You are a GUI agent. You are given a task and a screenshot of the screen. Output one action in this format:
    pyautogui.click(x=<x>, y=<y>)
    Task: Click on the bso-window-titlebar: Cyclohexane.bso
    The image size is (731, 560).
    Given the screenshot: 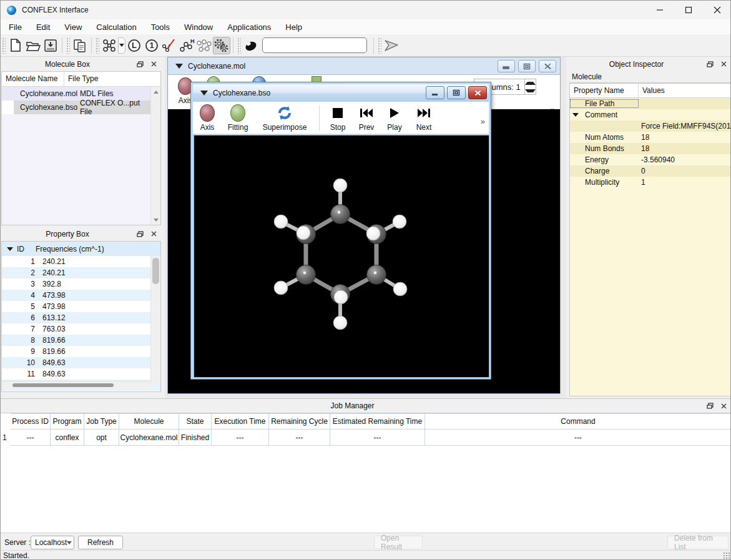 What is the action you would take?
    pyautogui.click(x=341, y=93)
    